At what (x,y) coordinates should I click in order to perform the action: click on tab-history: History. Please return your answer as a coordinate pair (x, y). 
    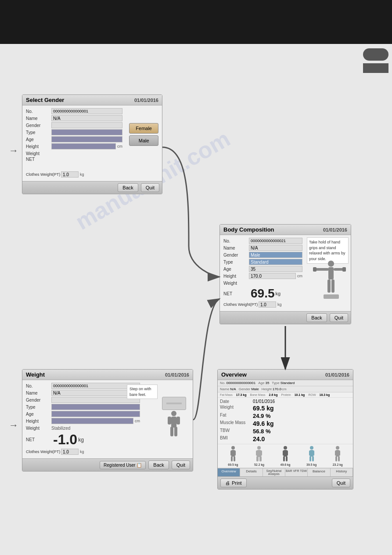
    Looking at the image, I should click on (342, 472).